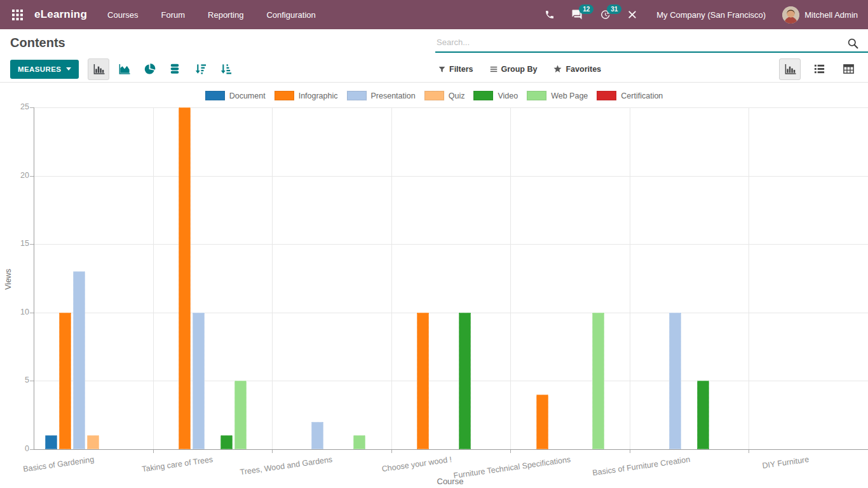 The width and height of the screenshot is (868, 488). Describe the element at coordinates (819, 69) in the screenshot. I see `view-switcher` at that location.